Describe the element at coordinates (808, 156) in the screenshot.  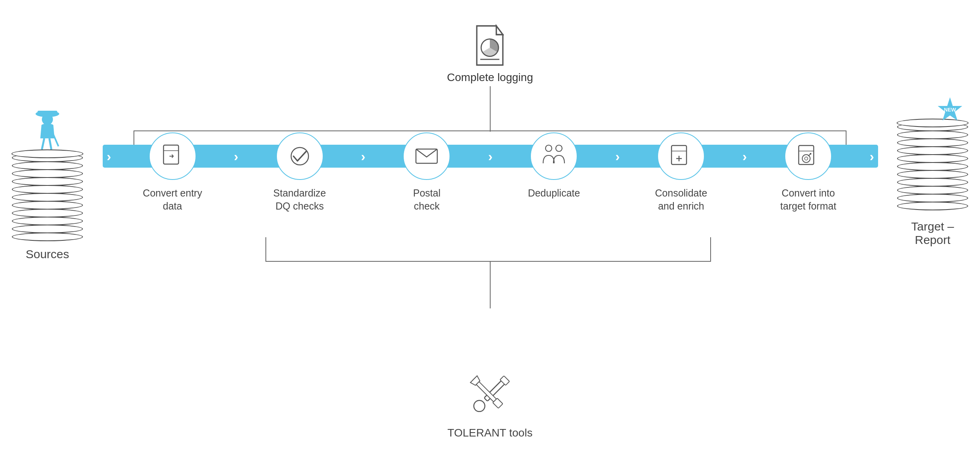
I see `convert-target-icon` at that location.